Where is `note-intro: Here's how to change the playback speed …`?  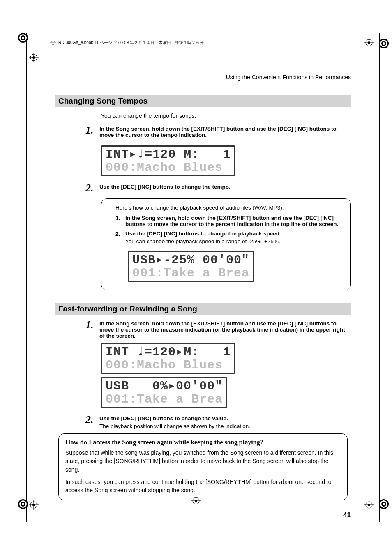 note-intro: Here's how to change the playback speed … is located at coordinates (229, 208).